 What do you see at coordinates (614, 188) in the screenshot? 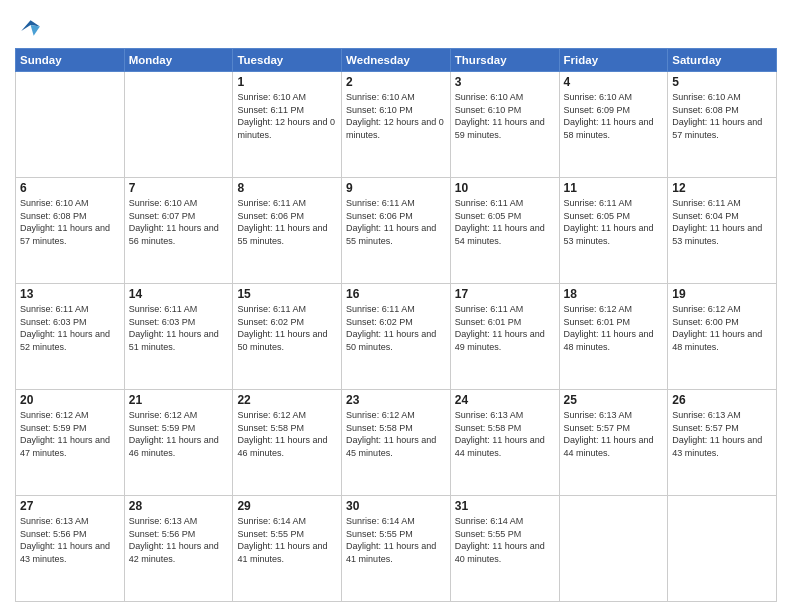
I see `day-number: 11` at bounding box center [614, 188].